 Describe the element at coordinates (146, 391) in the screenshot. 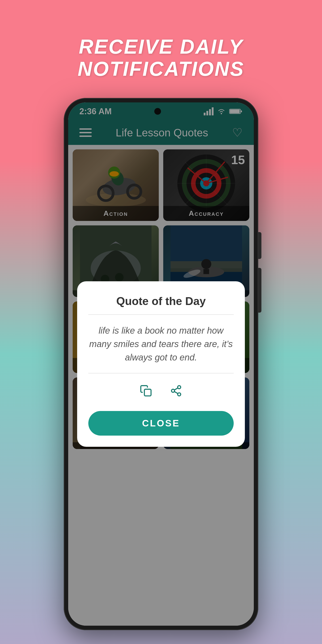

I see `copy-icon` at that location.